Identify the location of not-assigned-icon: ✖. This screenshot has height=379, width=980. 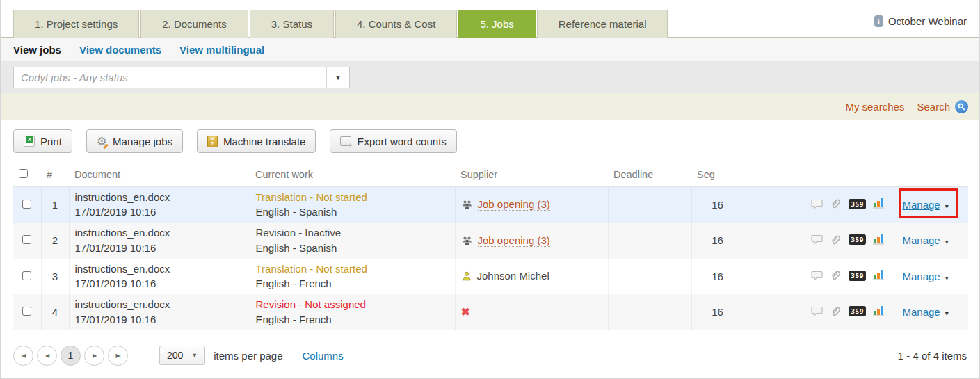
(466, 312).